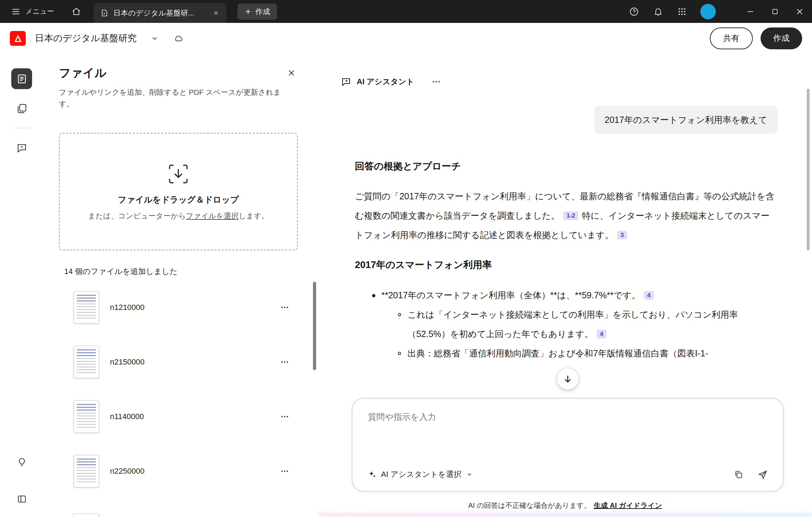 The image size is (812, 517). Describe the element at coordinates (22, 499) in the screenshot. I see `rail-panel-toggle-button` at that location.